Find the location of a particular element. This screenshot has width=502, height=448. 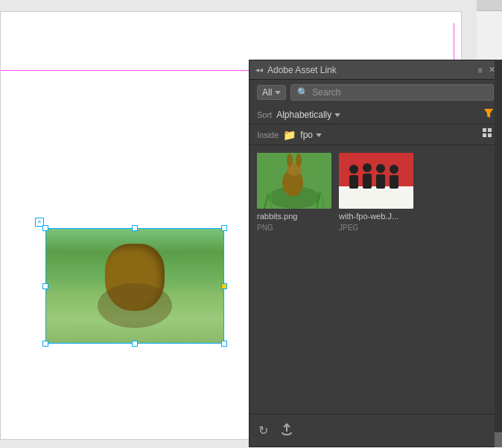

search-icon: 🔍 is located at coordinates (302, 92).